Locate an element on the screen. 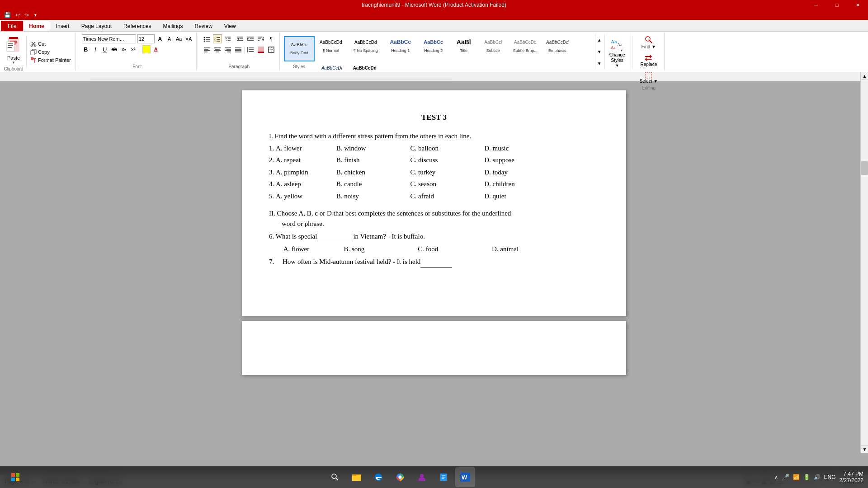  svg-text: W is located at coordinates (465, 477).